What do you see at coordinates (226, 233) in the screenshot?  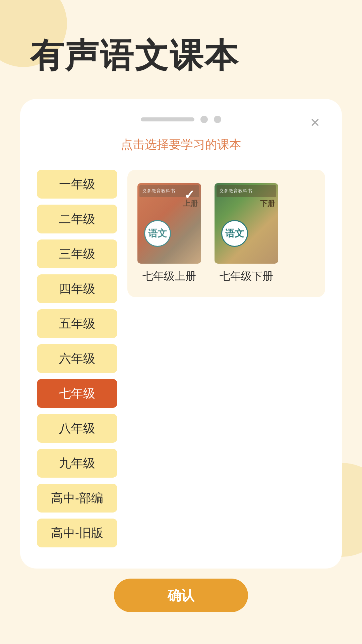 I see `book-panel: 义务教育教科书上册语文✓七年级上册义务教育教科书下册语文七年级下册` at bounding box center [226, 233].